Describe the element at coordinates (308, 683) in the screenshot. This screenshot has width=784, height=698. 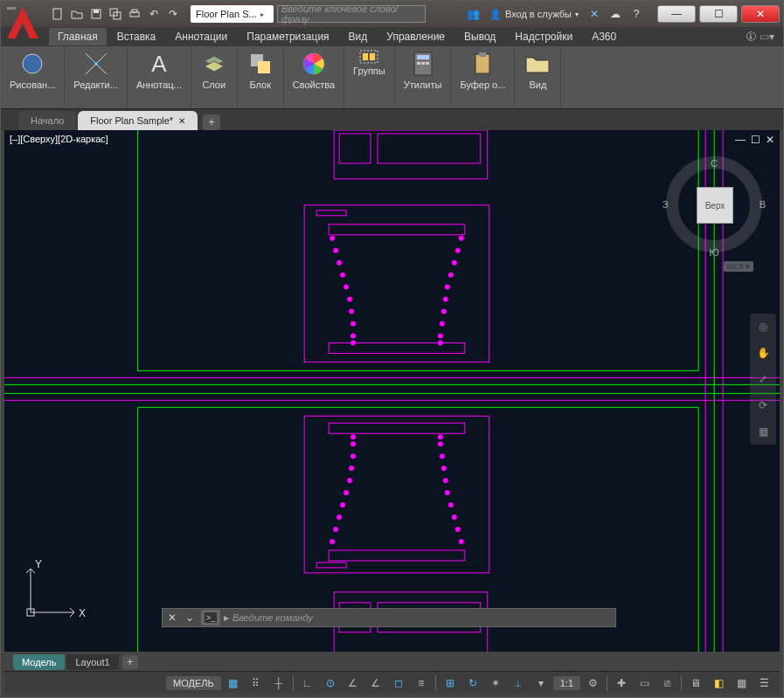
I see `ortho-icon: ∟` at that location.